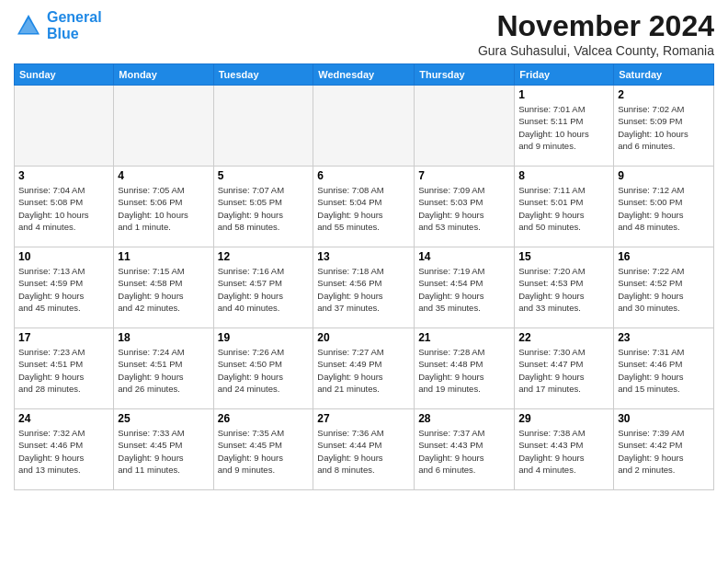 This screenshot has height=563, width=728. Describe the element at coordinates (164, 288) in the screenshot. I see `calendar-cell: 11Sunrise: 7:15 AM Sunset: 4:58 PM Dayli…` at that location.